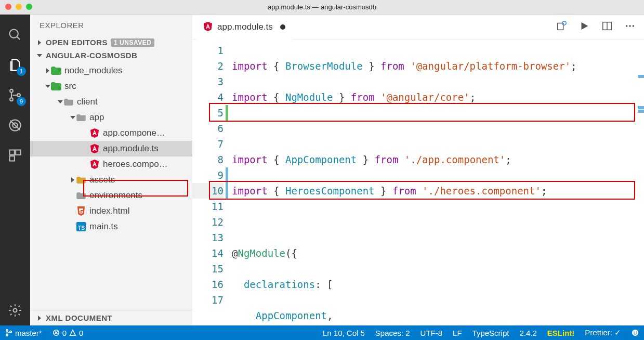  What do you see at coordinates (102, 180) in the screenshot?
I see `tree-label: assets` at bounding box center [102, 180].